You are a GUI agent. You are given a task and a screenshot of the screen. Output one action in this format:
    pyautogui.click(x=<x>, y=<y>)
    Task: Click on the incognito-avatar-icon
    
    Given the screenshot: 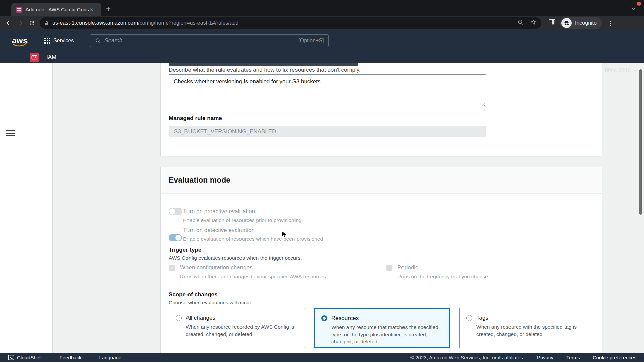 What is the action you would take?
    pyautogui.click(x=567, y=23)
    